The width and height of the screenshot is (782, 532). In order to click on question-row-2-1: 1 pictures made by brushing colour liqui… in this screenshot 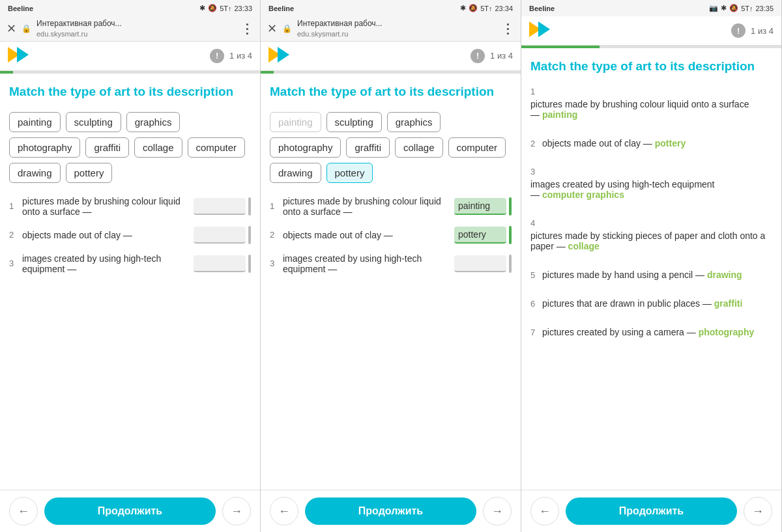, I will do `click(391, 206)`.